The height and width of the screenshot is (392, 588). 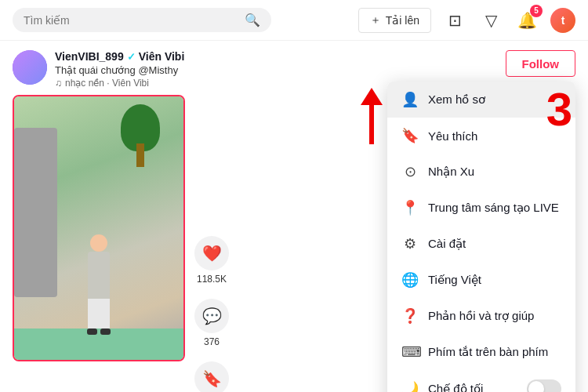 What do you see at coordinates (410, 244) in the screenshot?
I see `settings-menu-icon: ⚙` at bounding box center [410, 244].